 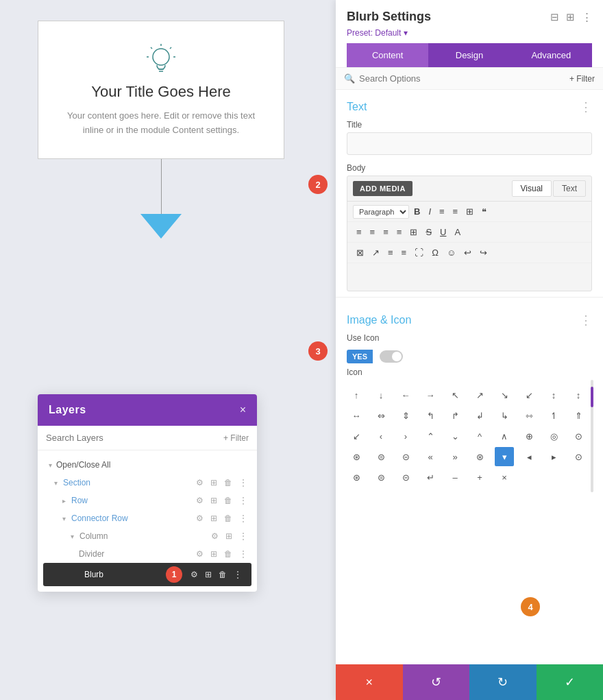 What do you see at coordinates (504, 415) in the screenshot?
I see `icon-corner-rd: ↳` at bounding box center [504, 415].